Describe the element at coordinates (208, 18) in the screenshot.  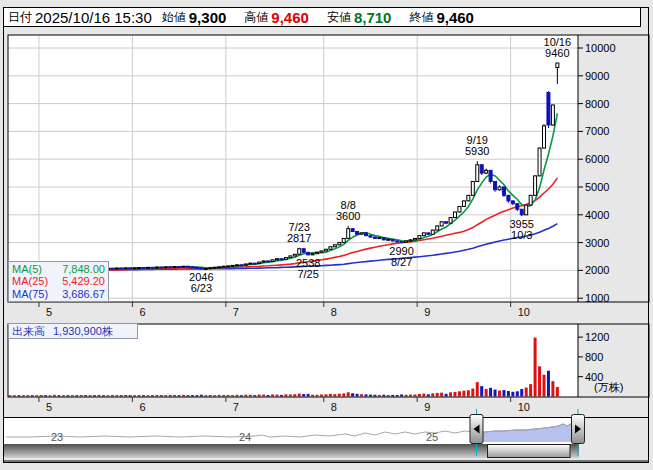
I see `open-value: 9,300` at that location.